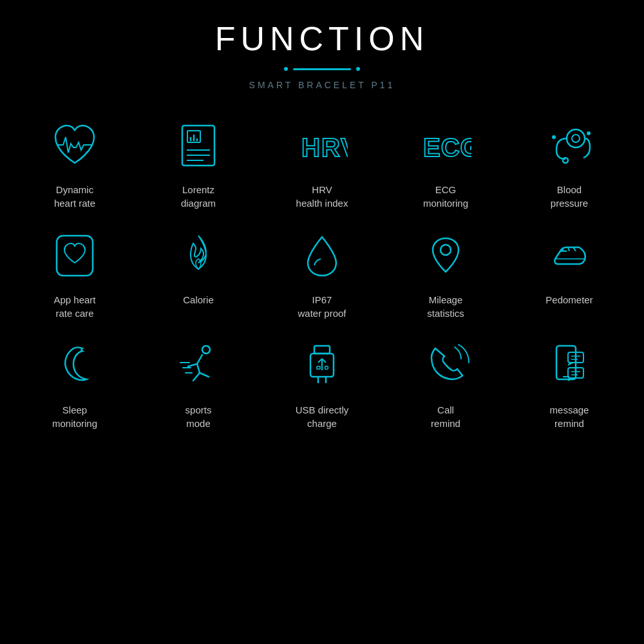 The width and height of the screenshot is (644, 644). I want to click on call-icon, so click(446, 365).